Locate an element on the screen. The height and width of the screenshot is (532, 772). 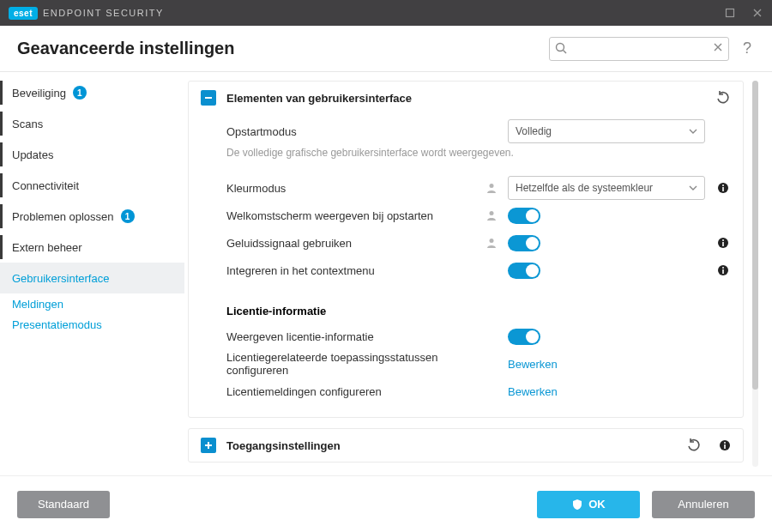
default-button: Standaard is located at coordinates (63, 505).